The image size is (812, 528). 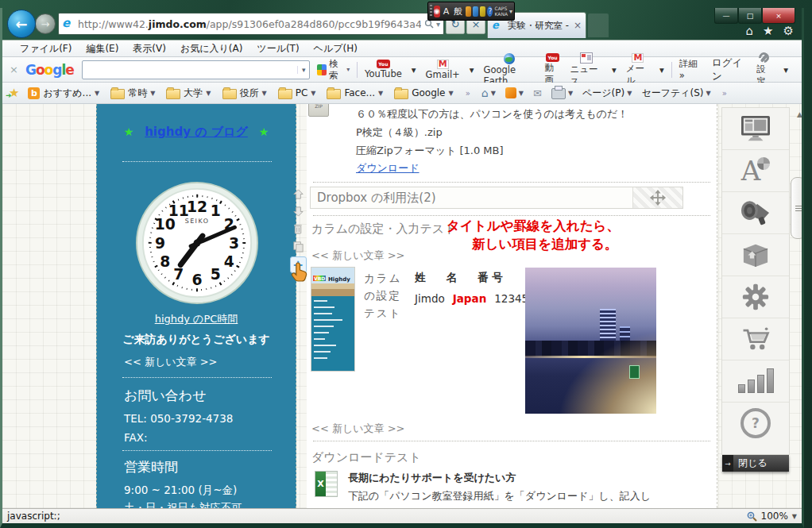 What do you see at coordinates (196, 132) in the screenshot?
I see `blog-link: highdy の ブログ` at bounding box center [196, 132].